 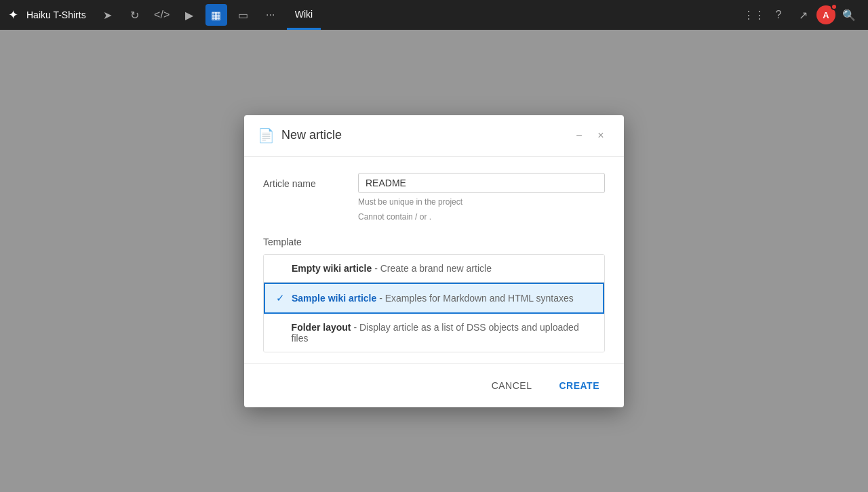 What do you see at coordinates (431, 268) in the screenshot?
I see `template-empty-desc: - Create a brand new article` at bounding box center [431, 268].